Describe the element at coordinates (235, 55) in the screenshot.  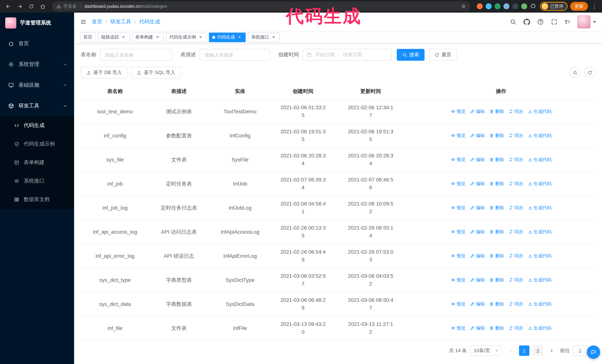
I see `table-desc-input` at that location.